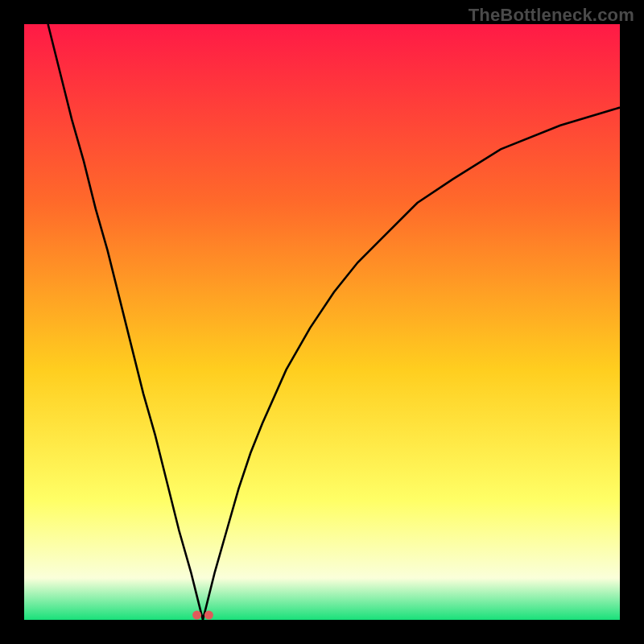 The image size is (644, 644). Describe the element at coordinates (551, 15) in the screenshot. I see `watermark-text: TheBottleneck.com` at that location.